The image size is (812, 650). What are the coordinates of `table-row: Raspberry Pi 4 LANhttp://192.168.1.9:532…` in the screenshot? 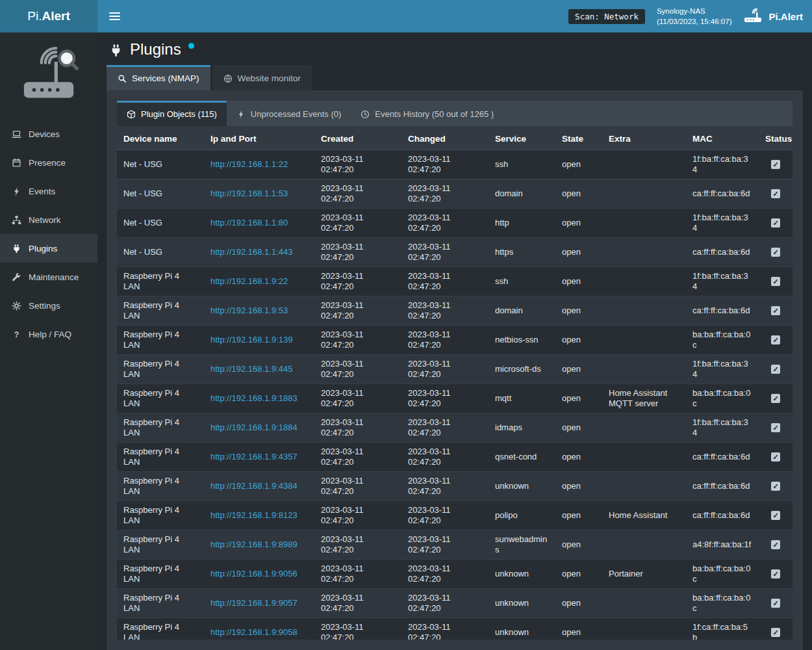 It's located at (455, 311).